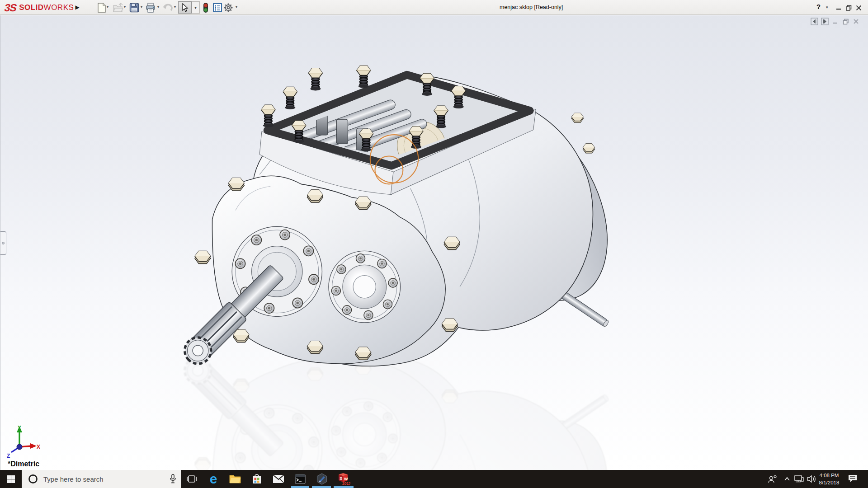 The image size is (868, 488). I want to click on panel-handle-dot, so click(3, 243).